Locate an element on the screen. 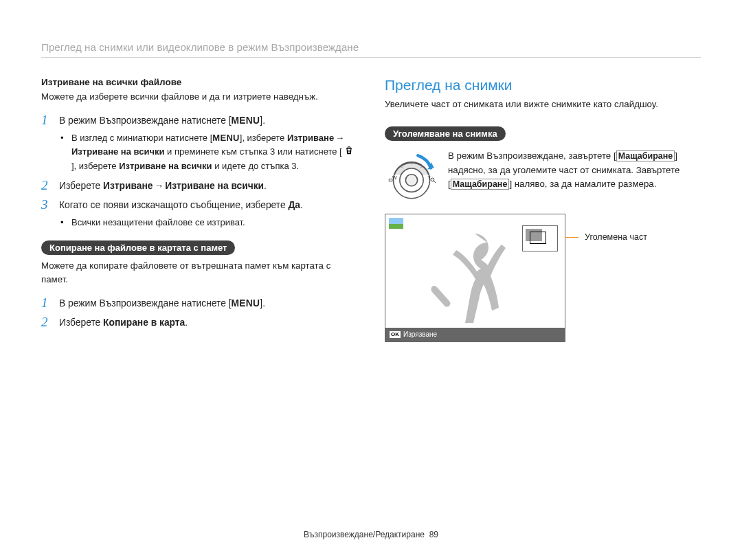  callout-connector is located at coordinates (572, 238).